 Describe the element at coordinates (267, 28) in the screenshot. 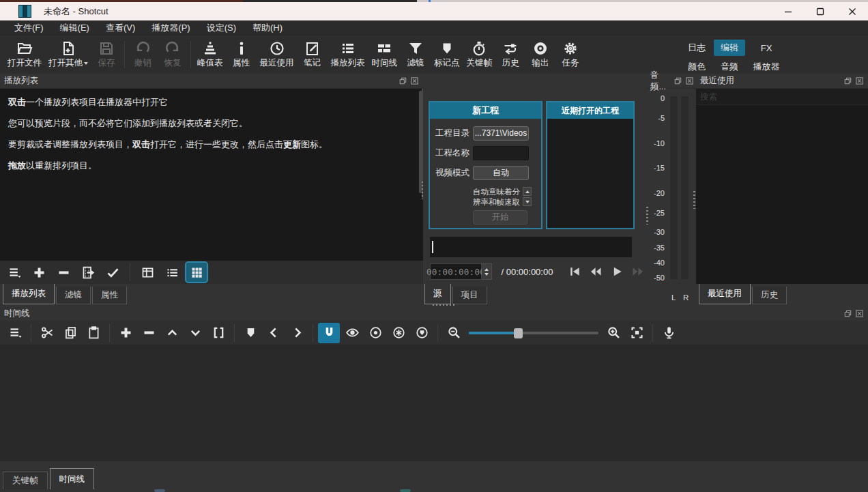

I see `menu-help: 帮助(H)` at that location.